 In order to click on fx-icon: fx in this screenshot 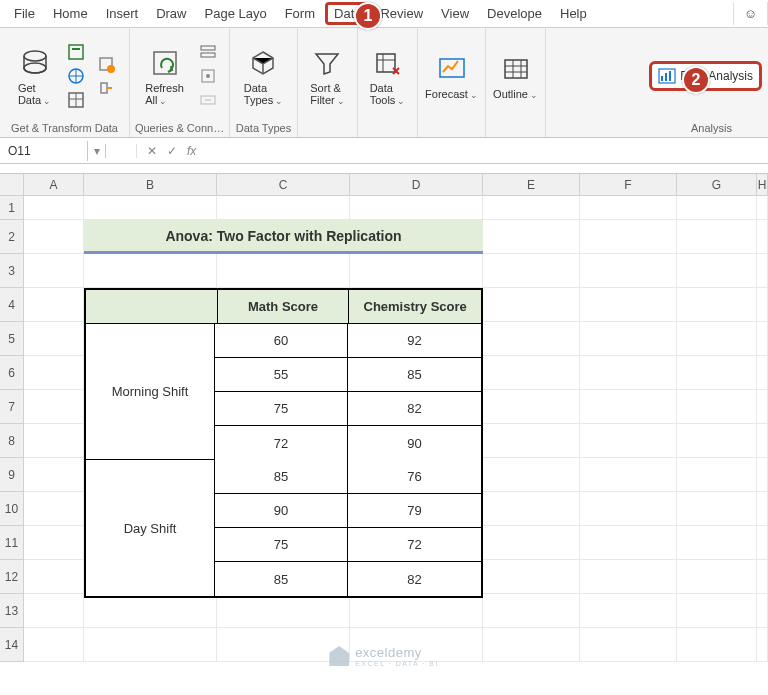, I will do `click(192, 151)`.